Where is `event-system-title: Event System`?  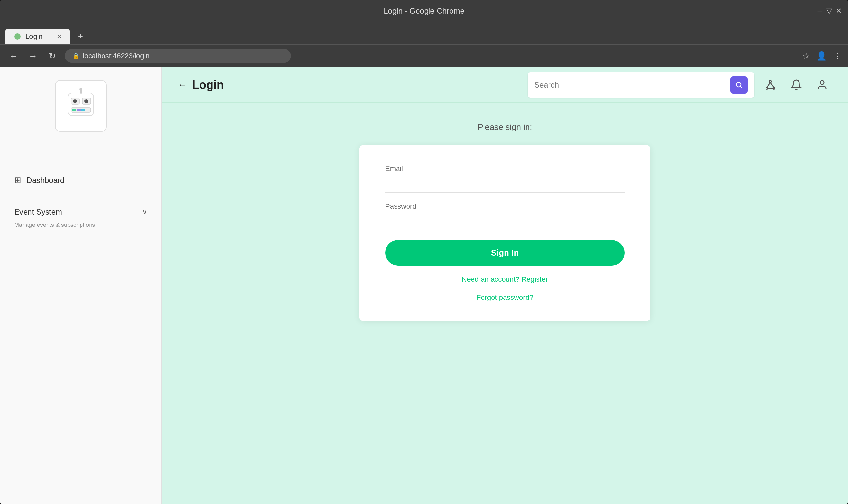 event-system-title: Event System is located at coordinates (38, 212).